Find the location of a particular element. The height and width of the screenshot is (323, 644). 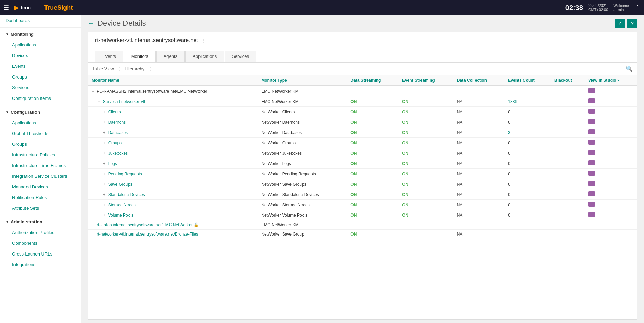

sidebar-item-notification-rules: Notification Rules is located at coordinates (40, 198).